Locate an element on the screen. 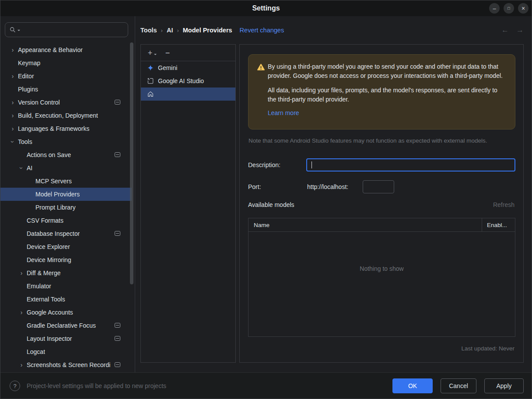 The height and width of the screenshot is (399, 532). sidebar-item-label: Actions on Save is located at coordinates (49, 155).